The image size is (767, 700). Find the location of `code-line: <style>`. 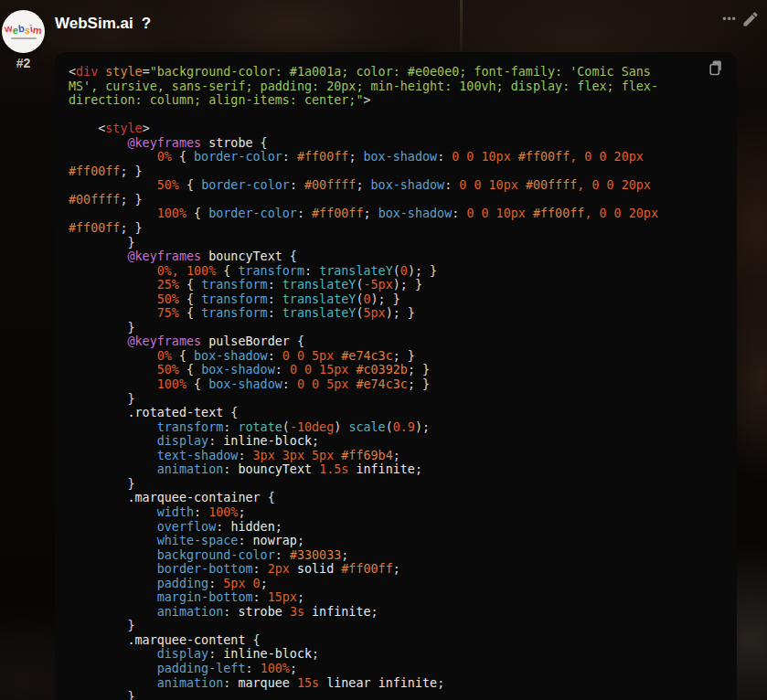

code-line: <style> is located at coordinates (397, 129).